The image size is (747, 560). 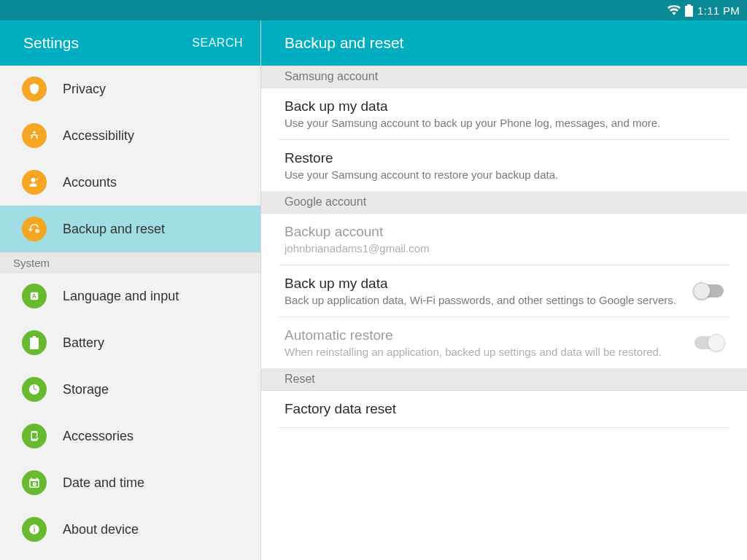 What do you see at coordinates (484, 300) in the screenshot?
I see `row-subtitle: Back up application data, Wi-Fi password…` at bounding box center [484, 300].